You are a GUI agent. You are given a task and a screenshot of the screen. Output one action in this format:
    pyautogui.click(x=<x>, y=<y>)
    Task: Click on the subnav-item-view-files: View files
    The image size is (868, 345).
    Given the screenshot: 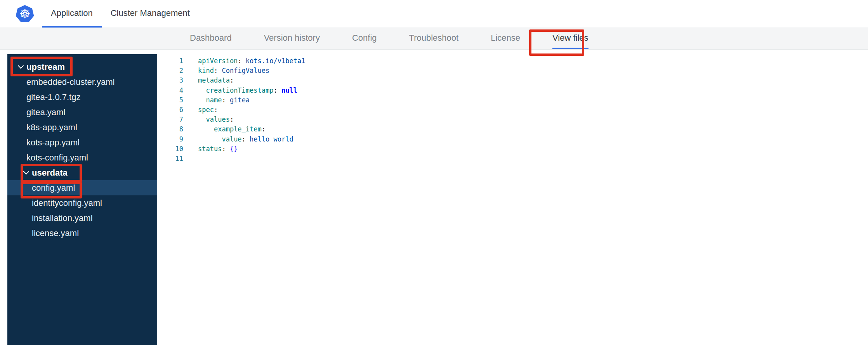 What is the action you would take?
    pyautogui.click(x=571, y=39)
    